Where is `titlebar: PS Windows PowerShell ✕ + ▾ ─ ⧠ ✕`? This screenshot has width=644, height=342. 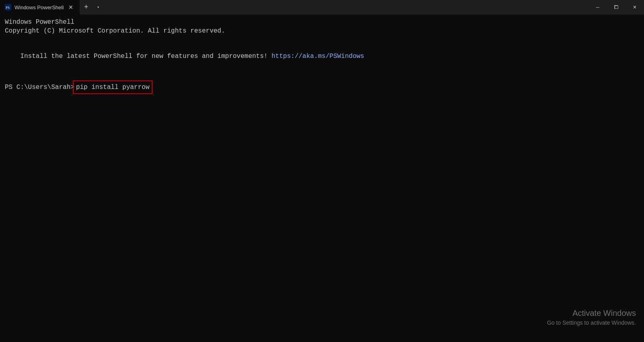 titlebar: PS Windows PowerShell ✕ + ▾ ─ ⧠ ✕ is located at coordinates (322, 7).